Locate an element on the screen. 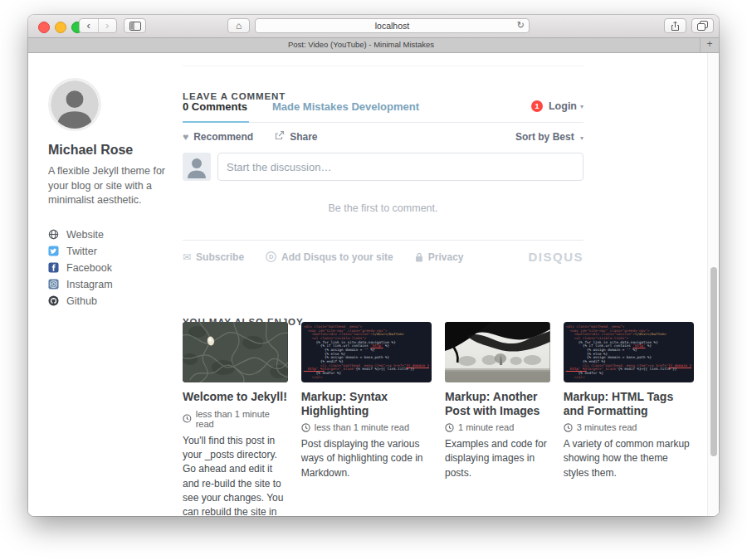  sort-label: Sort by Best is located at coordinates (544, 137).